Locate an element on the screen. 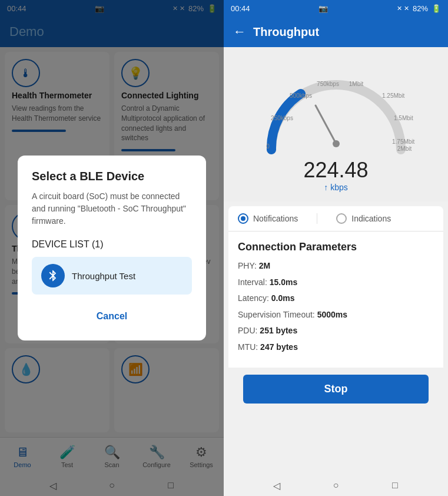 This screenshot has width=448, height=496. tab-indications: Indications is located at coordinates (364, 219).